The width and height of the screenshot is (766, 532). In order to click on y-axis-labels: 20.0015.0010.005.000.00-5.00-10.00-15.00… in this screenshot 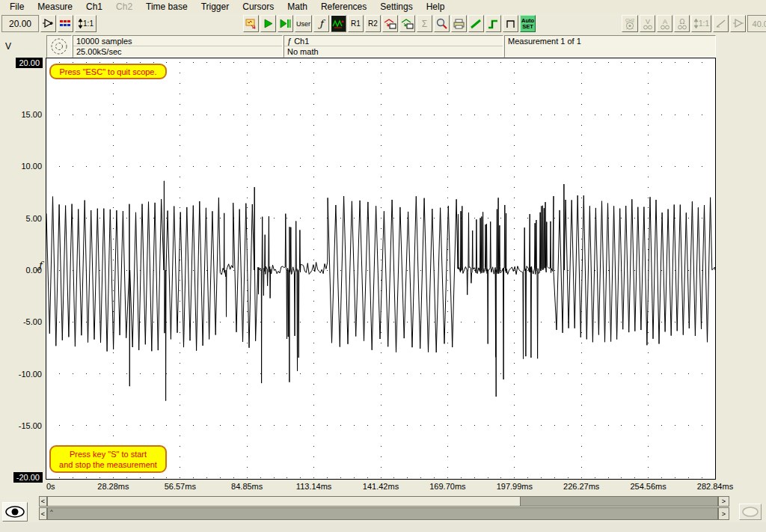, I will do `click(21, 269)`.